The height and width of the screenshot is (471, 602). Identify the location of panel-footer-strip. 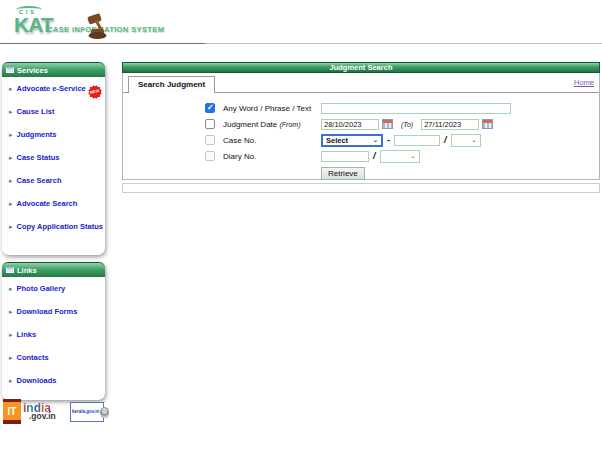
(361, 188).